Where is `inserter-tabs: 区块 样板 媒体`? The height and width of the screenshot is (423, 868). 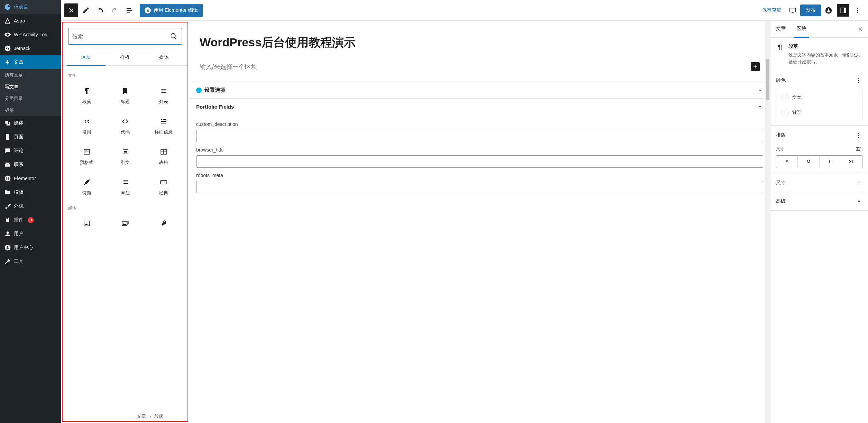
inserter-tabs: 区块 样板 媒体 is located at coordinates (125, 58).